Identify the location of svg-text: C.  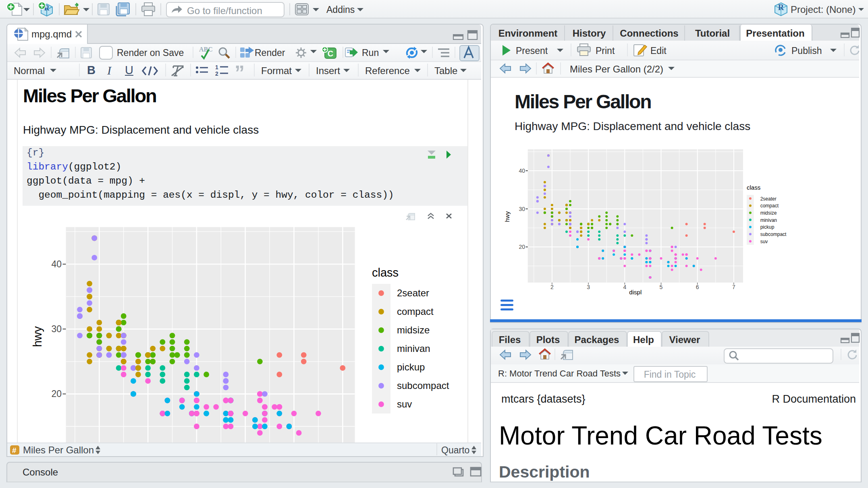
(330, 54).